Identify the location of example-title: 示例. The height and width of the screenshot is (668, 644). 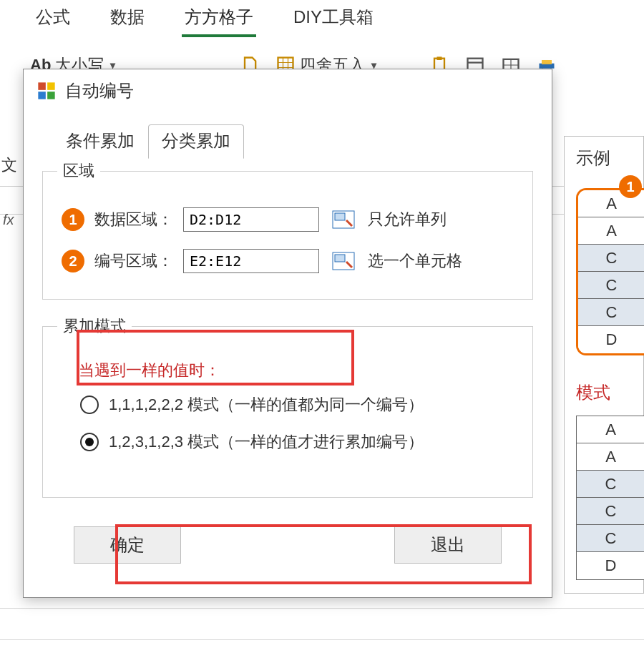
(610, 158).